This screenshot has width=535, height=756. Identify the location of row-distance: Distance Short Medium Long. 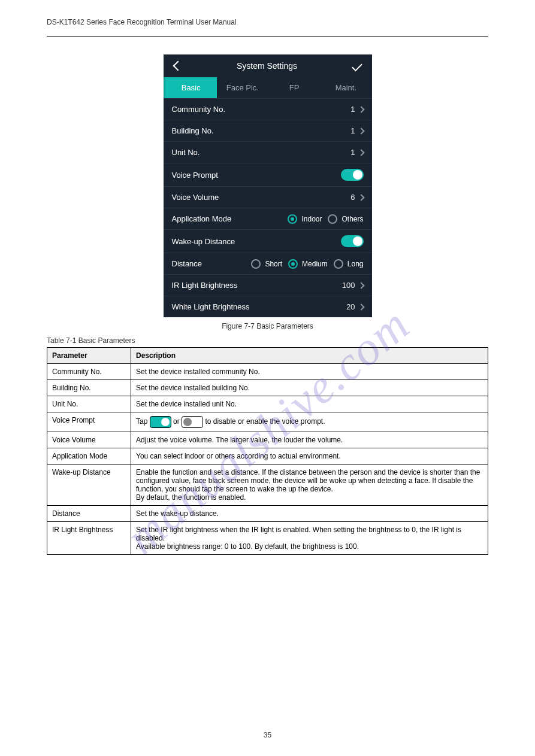
(268, 263).